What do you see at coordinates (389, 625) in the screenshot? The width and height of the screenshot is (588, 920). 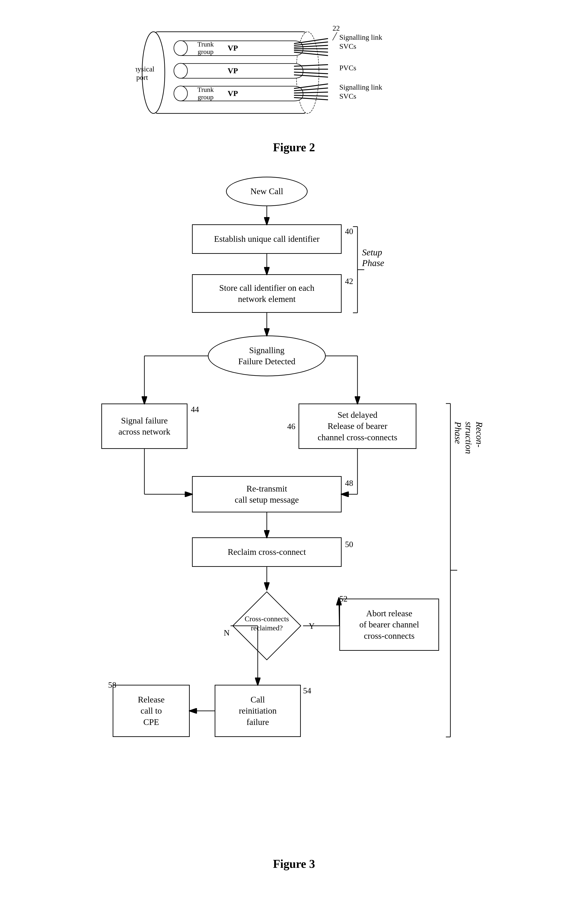 I see `abort-release-box: Abort release of bearer channel cross-co…` at bounding box center [389, 625].